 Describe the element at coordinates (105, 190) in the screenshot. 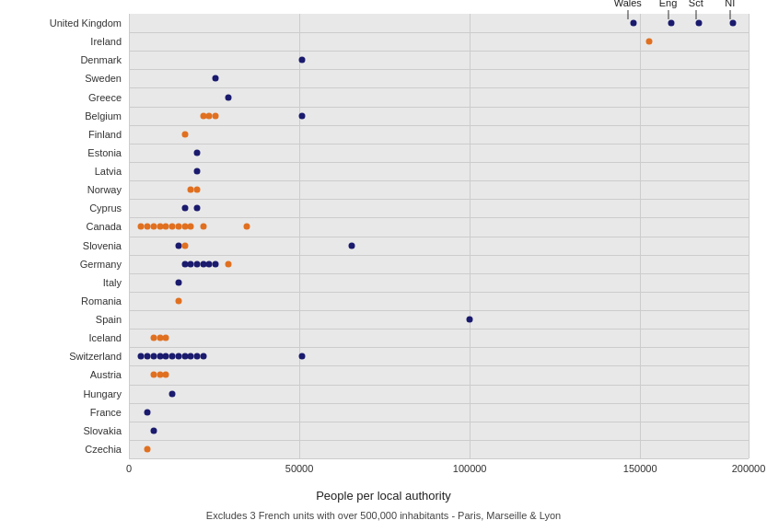

I see `y-label-norway: Norway` at that location.